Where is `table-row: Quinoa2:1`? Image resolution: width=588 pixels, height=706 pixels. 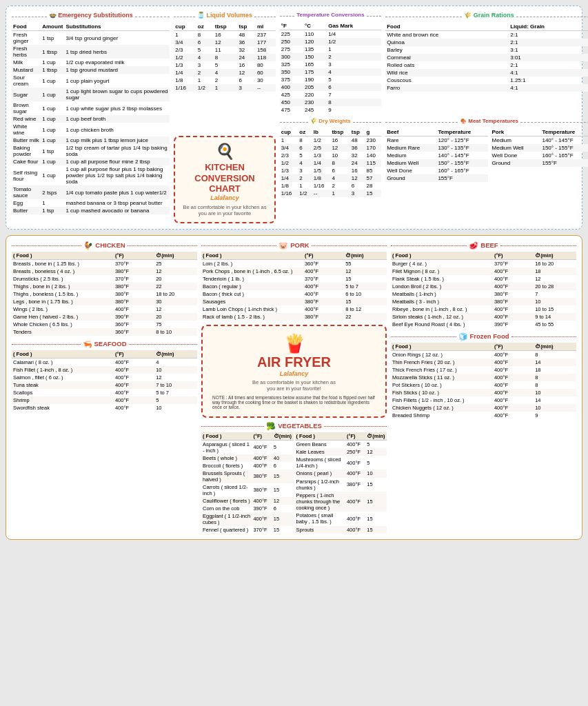 table-row: Quinoa2:1 is located at coordinates (487, 43).